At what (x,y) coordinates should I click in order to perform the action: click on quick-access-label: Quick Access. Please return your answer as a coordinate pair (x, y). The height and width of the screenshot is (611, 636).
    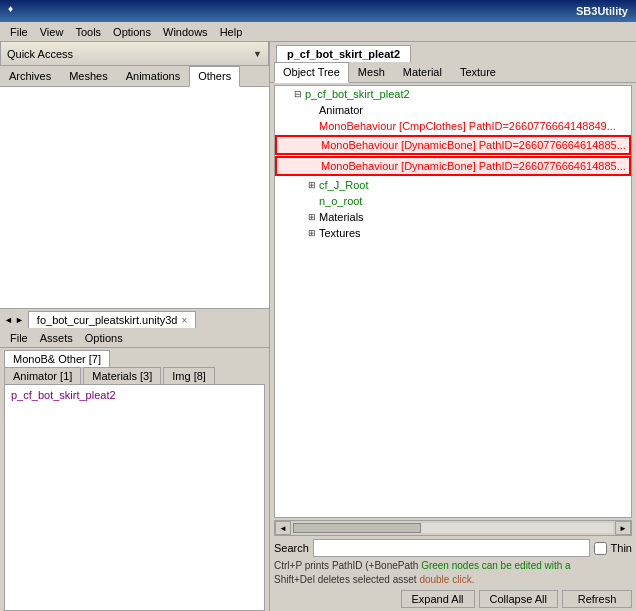
    Looking at the image, I should click on (130, 54).